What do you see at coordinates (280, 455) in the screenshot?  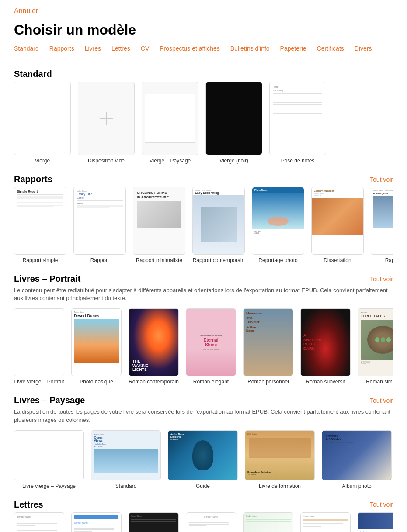 I see `bookl-training-visual: Bakeshop Training The Basics 2024 Editio…` at bounding box center [280, 455].